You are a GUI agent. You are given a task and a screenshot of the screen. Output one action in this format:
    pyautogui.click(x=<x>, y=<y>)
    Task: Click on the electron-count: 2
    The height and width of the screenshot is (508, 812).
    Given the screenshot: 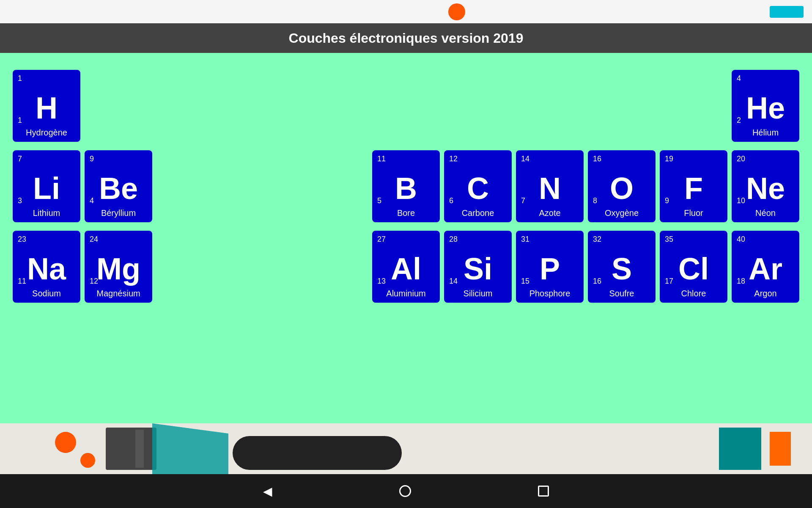 What is the action you would take?
    pyautogui.click(x=739, y=120)
    